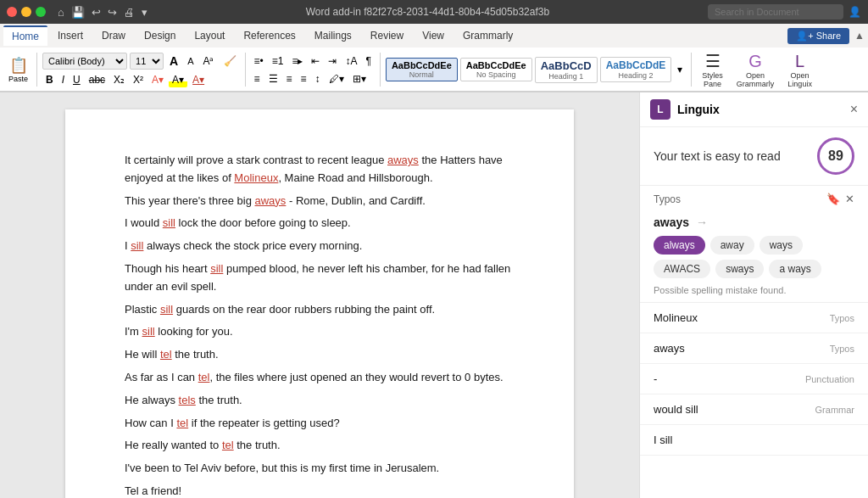  What do you see at coordinates (756, 70) in the screenshot?
I see `open-grammarly-button: G Open Grammarly` at bounding box center [756, 70].